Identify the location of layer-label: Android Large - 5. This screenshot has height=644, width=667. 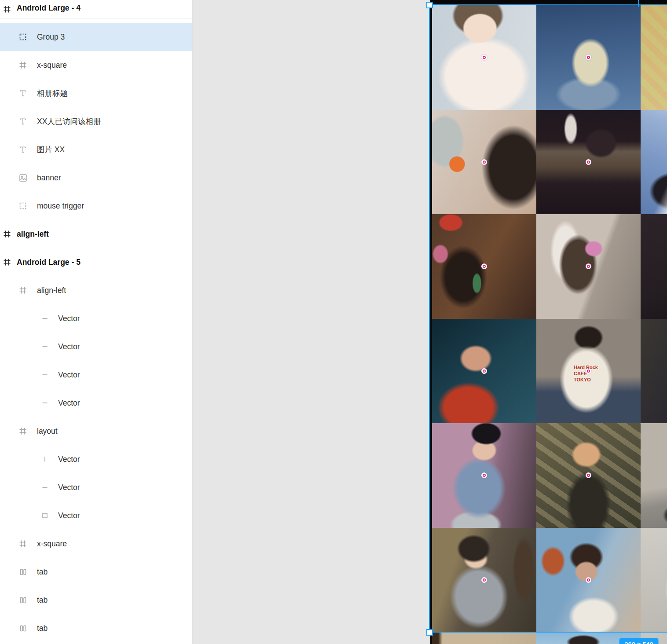
(48, 262).